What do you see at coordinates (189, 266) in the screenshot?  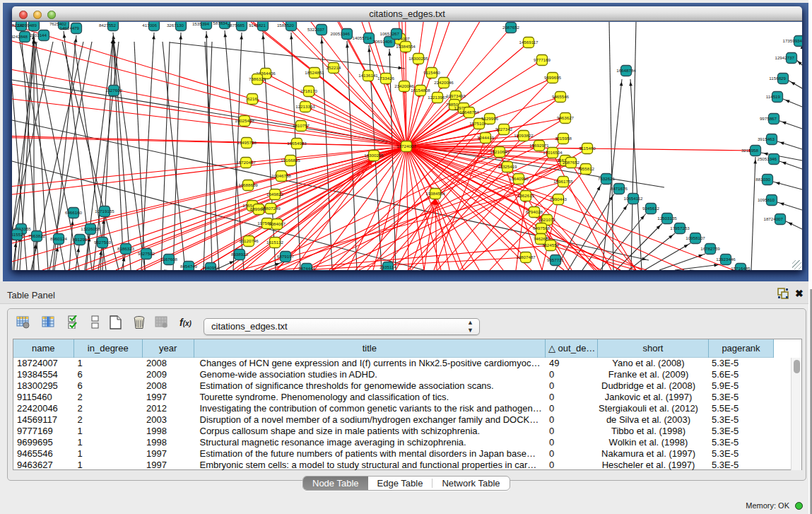 I see `svg-text: 8454749` at bounding box center [189, 266].